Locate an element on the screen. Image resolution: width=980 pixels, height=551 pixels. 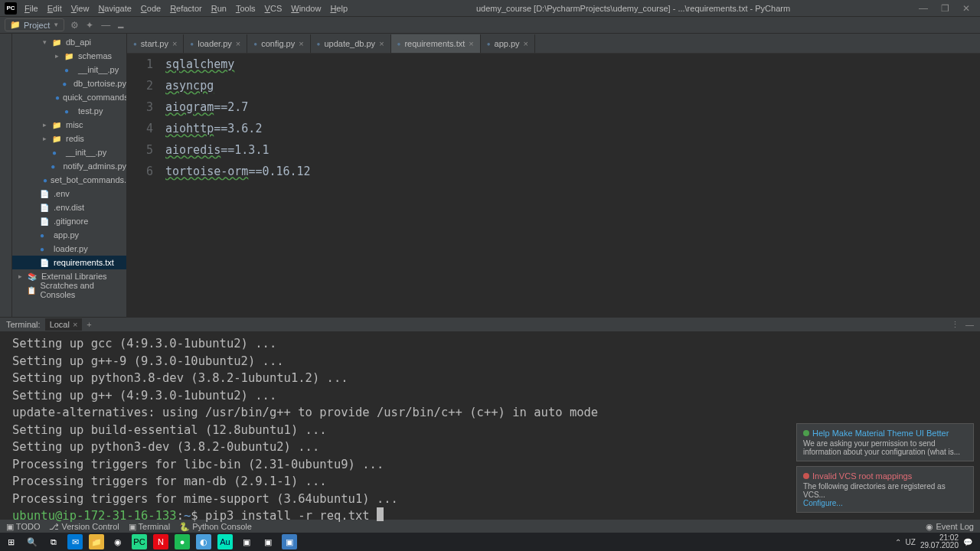
tab-requirements-txt: ●requirements.txt× is located at coordinates (436, 44).